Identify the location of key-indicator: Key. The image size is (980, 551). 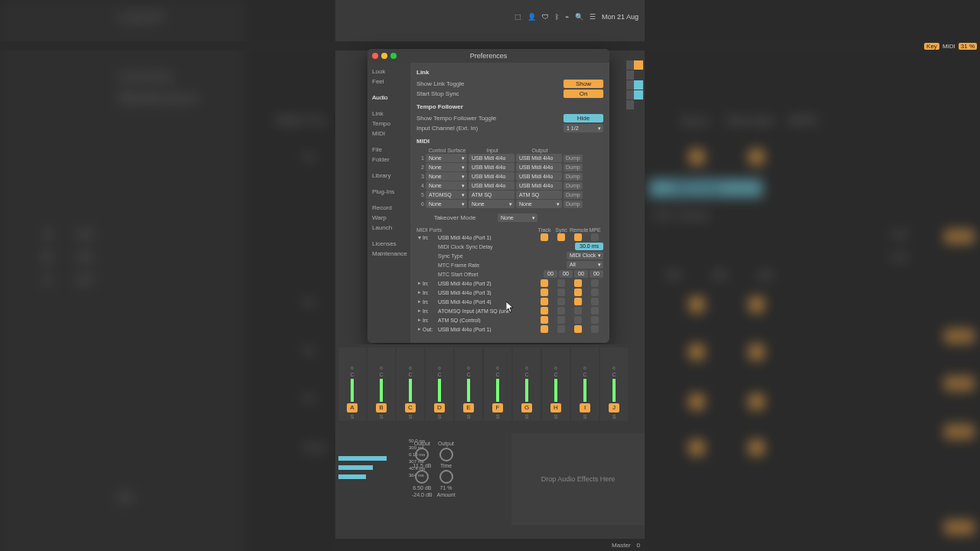
(932, 46).